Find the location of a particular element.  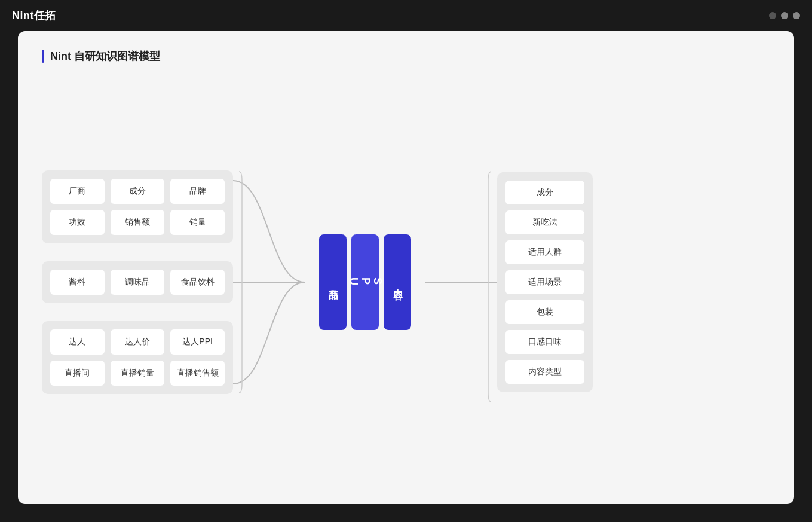

title-accent-bar is located at coordinates (43, 56).